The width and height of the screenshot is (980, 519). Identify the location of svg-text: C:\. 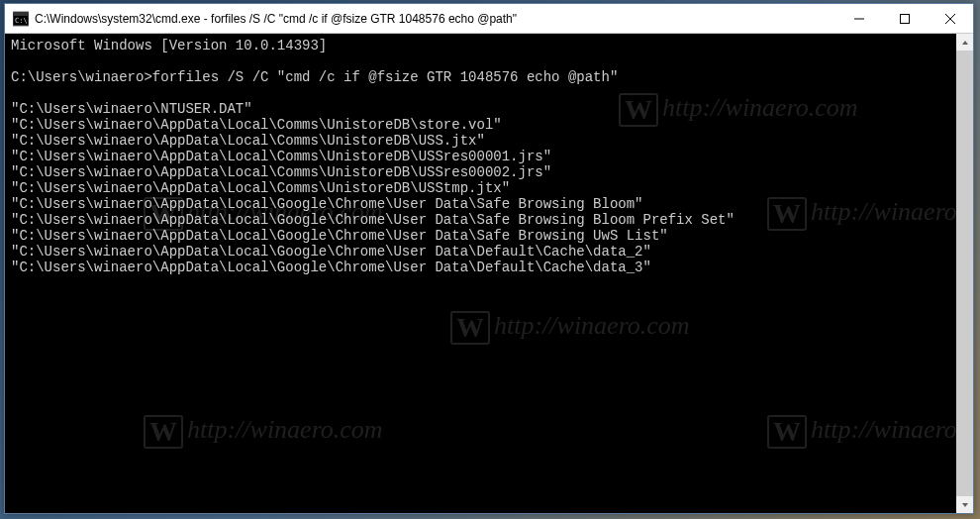
(22, 21).